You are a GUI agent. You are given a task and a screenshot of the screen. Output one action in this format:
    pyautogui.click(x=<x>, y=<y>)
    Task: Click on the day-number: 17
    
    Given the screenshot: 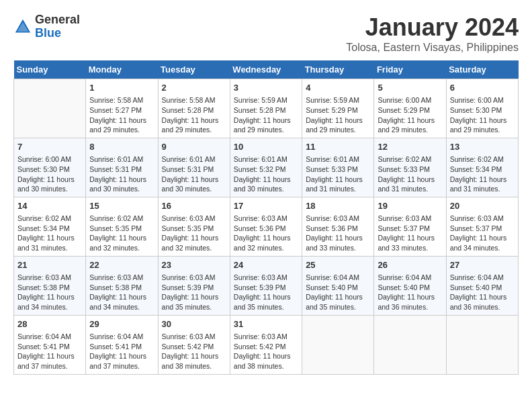 What is the action you would take?
    pyautogui.click(x=266, y=206)
    